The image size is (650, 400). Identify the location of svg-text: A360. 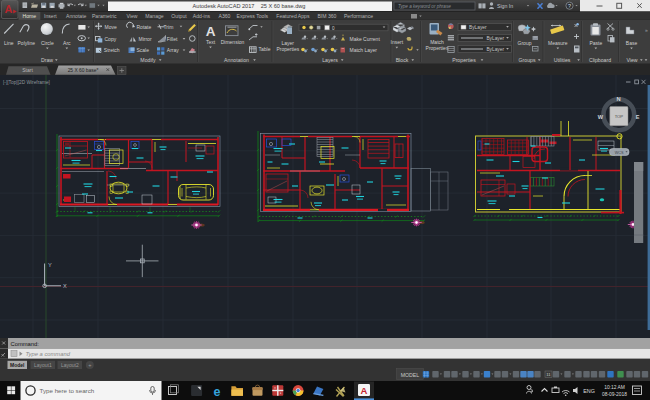
(225, 16).